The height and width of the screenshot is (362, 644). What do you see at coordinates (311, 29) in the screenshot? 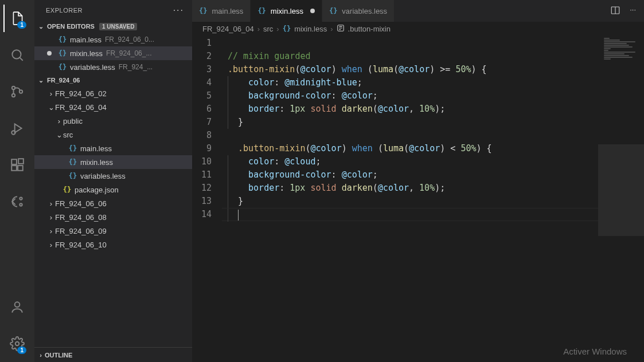
I see `breadcrumb-part: mixin.less` at bounding box center [311, 29].